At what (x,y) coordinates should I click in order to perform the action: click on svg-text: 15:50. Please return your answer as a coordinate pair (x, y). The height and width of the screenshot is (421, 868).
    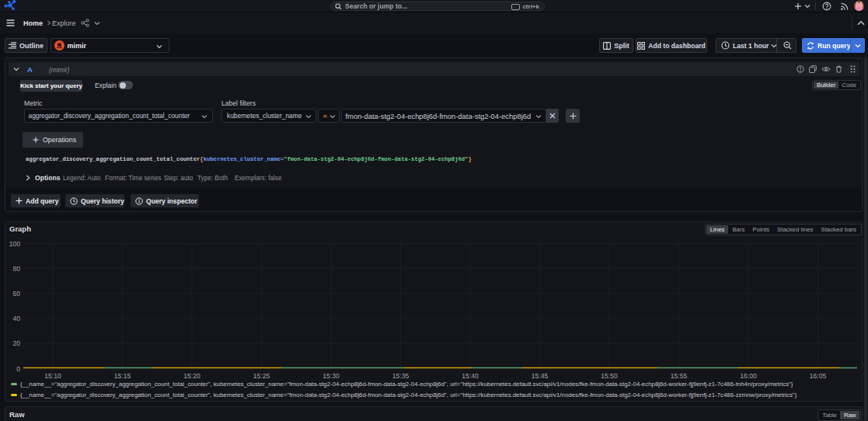
    Looking at the image, I should click on (609, 376).